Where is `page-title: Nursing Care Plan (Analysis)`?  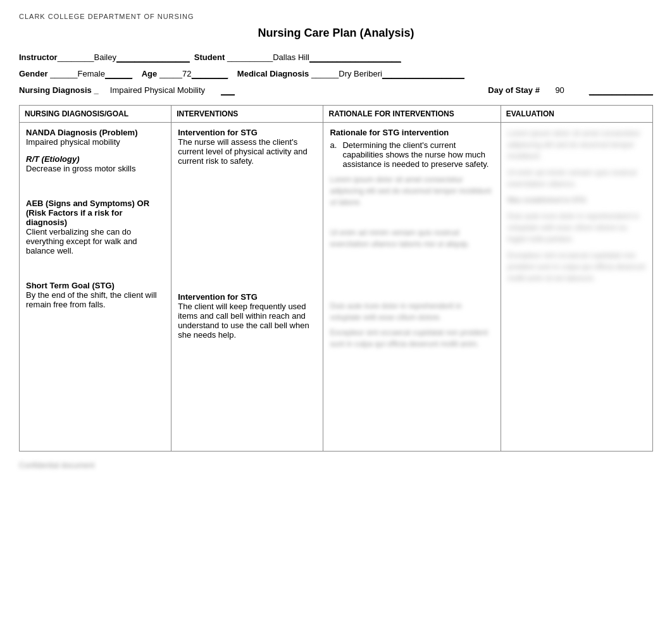 page-title: Nursing Care Plan (Analysis) is located at coordinates (336, 33).